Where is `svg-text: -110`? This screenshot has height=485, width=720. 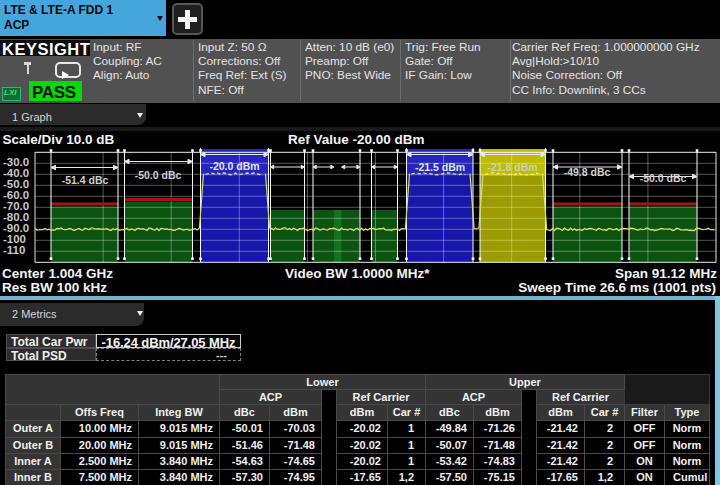 svg-text: -110 is located at coordinates (14, 250).